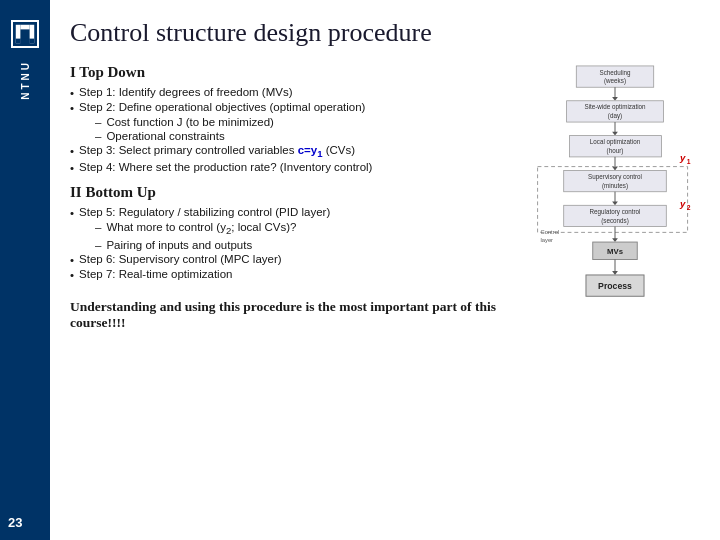 The height and width of the screenshot is (540, 720). I want to click on list-item: • Step 2: Define operational objectives …, so click(295, 108).